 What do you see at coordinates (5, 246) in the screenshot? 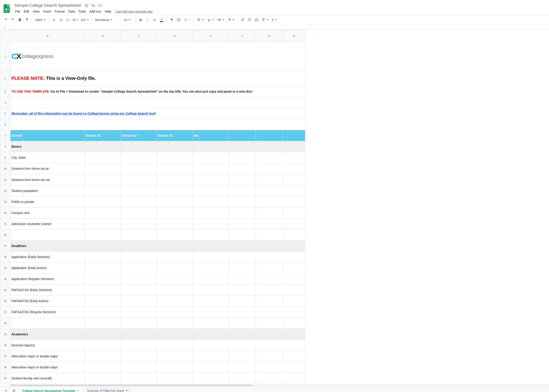
I see `row-header: 17` at bounding box center [5, 246].